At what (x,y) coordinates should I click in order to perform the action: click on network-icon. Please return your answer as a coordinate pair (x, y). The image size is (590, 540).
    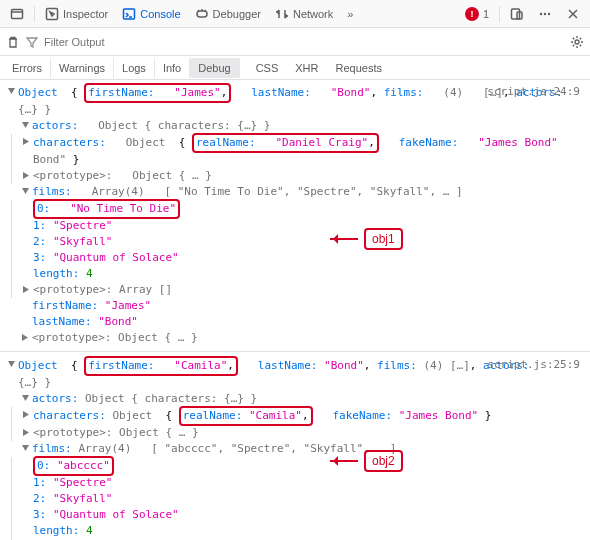
    Looking at the image, I should click on (282, 14).